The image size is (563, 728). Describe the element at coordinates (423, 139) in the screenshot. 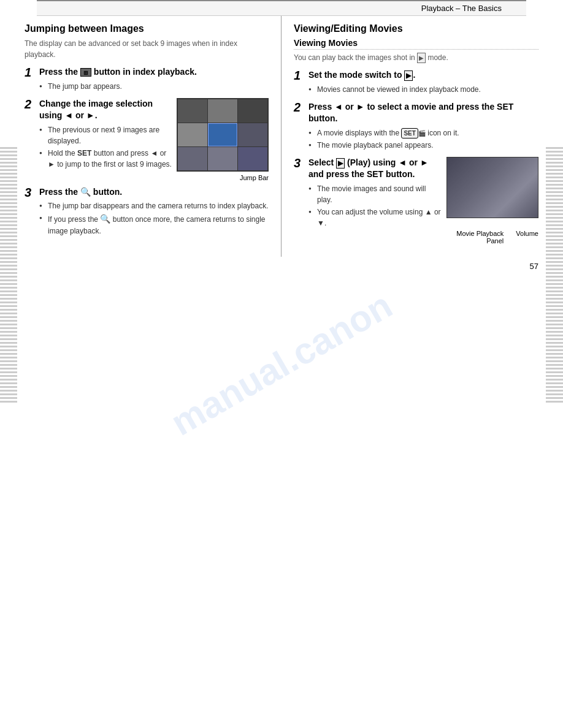

I see `right-step-2-bullets: A movie displays with the SET🎬 icon on i…` at that location.